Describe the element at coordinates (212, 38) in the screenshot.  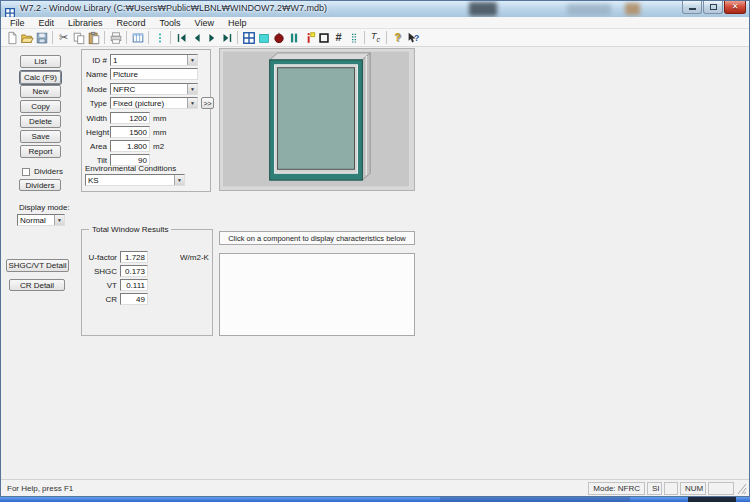
I see `next-record-icon` at that location.